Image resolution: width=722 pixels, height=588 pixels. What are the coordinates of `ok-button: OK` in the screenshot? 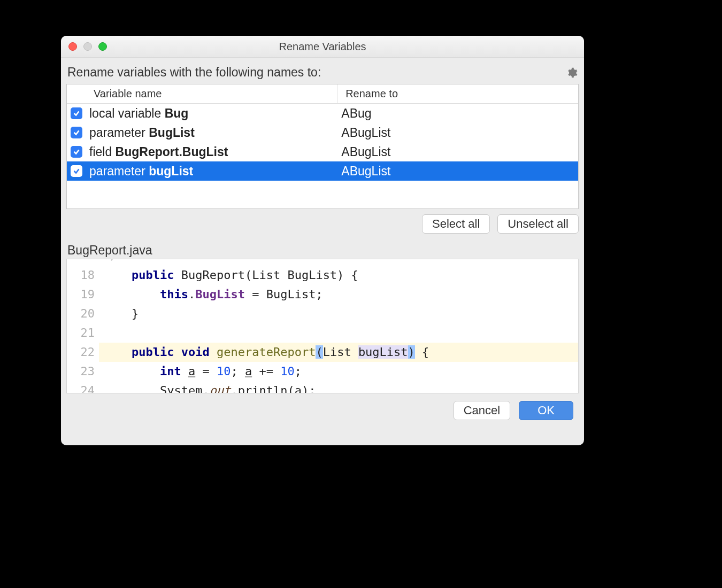 It's located at (546, 411).